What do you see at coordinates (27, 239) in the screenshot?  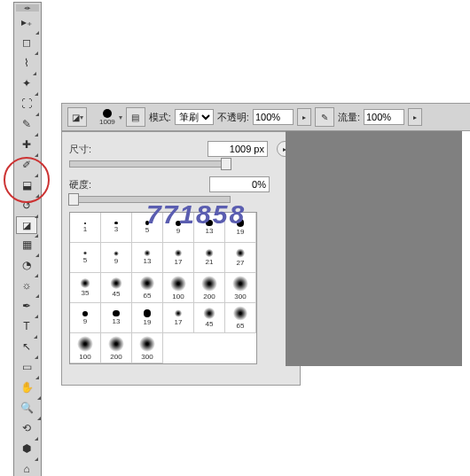 I see `tool-palette: ◂▸ ▸₊ ◻ ⌇ ✦ ⛶ ✎ ✚ ✐ ⬓ ↺ ◪ ▦ ◔ ☼ ✒ T ↖ ▭ …` at bounding box center [27, 239].